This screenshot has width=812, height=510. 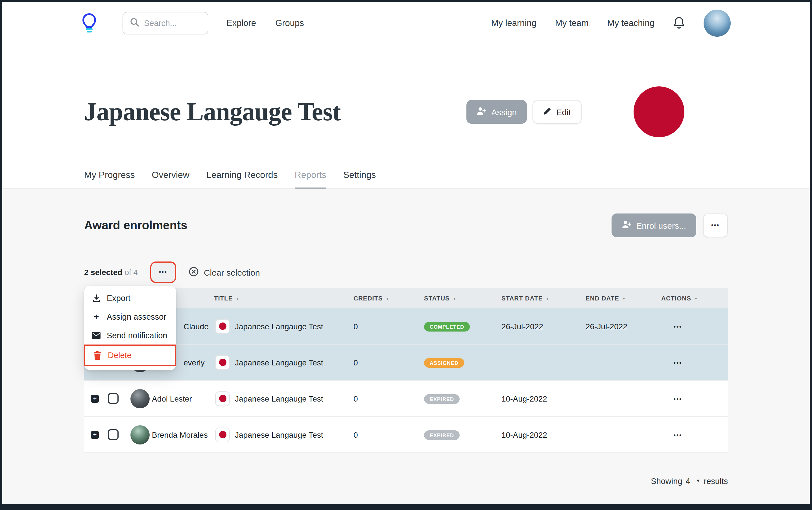 I want to click on tab-overview: Overview, so click(x=171, y=179).